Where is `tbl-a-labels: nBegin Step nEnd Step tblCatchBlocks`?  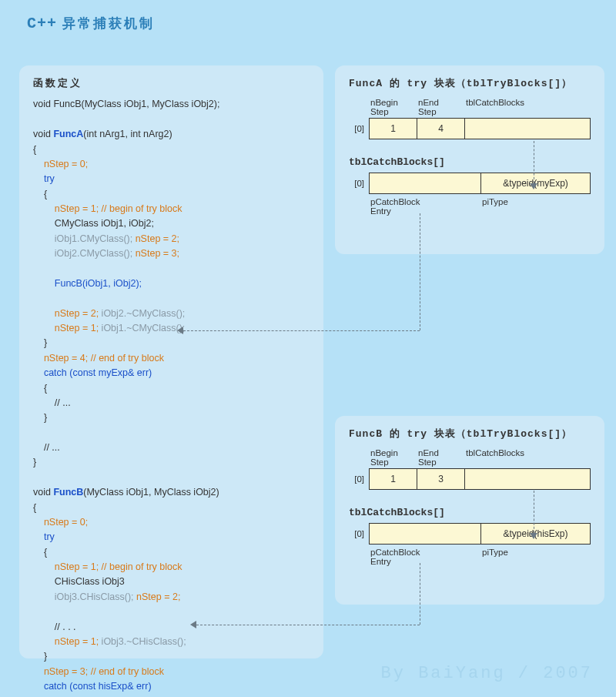 tbl-a-labels: nBegin Step nEnd Step tblCatchBlocks is located at coordinates (480, 107).